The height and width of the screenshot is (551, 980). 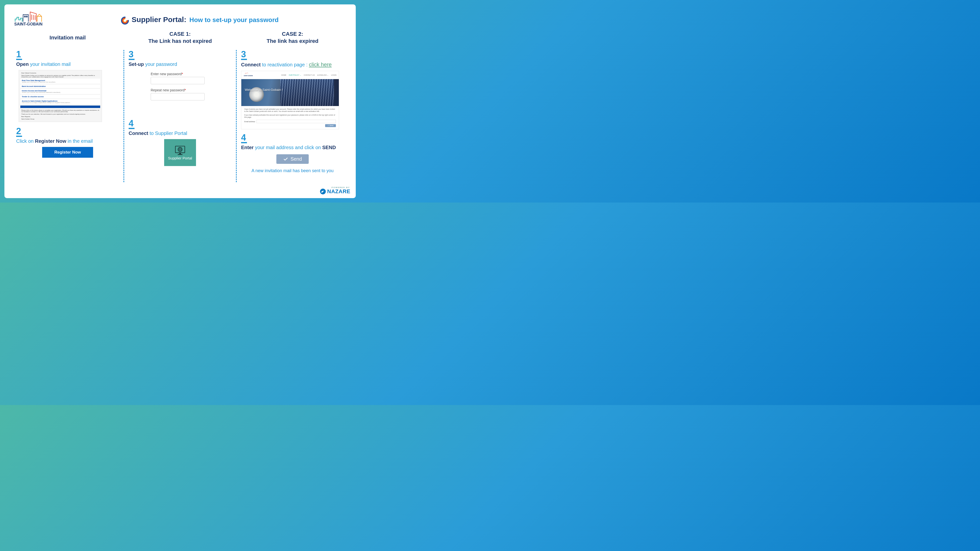 I want to click on step-text: Set-up your password, so click(x=180, y=64).